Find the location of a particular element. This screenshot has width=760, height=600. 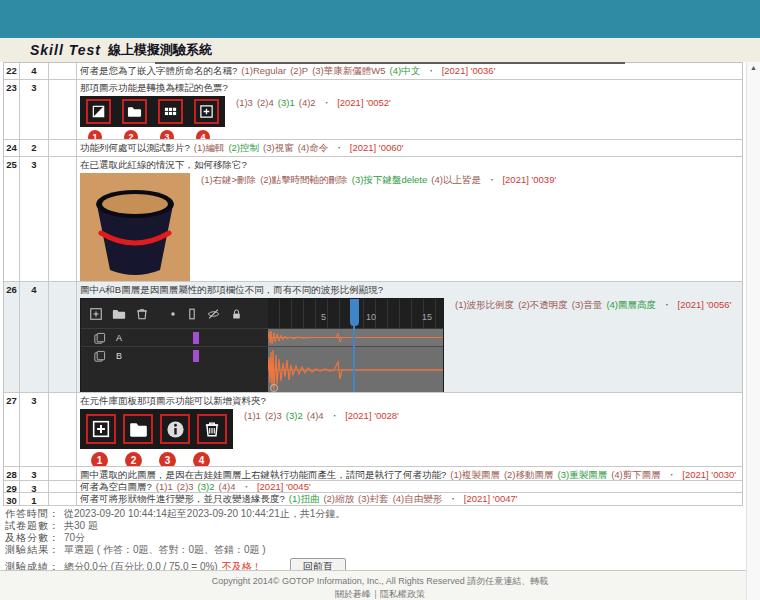

badge-4: 4 is located at coordinates (203, 134).